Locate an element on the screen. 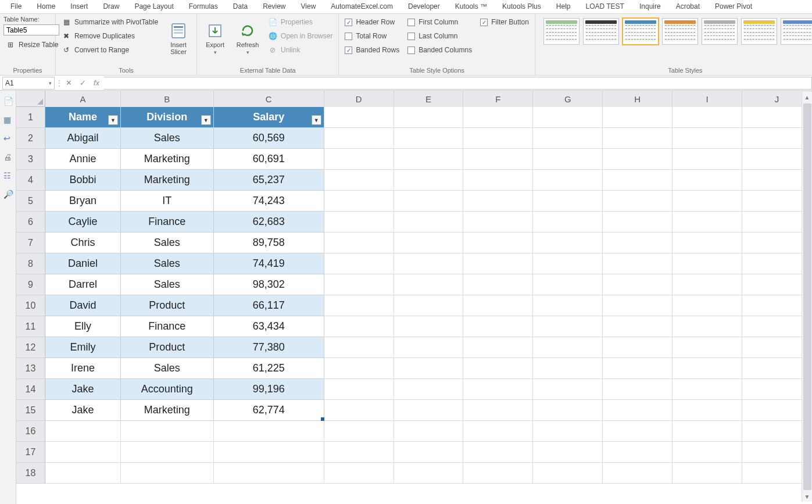 This screenshot has width=812, height=504. tab-acrobat: Acrobat is located at coordinates (688, 7).